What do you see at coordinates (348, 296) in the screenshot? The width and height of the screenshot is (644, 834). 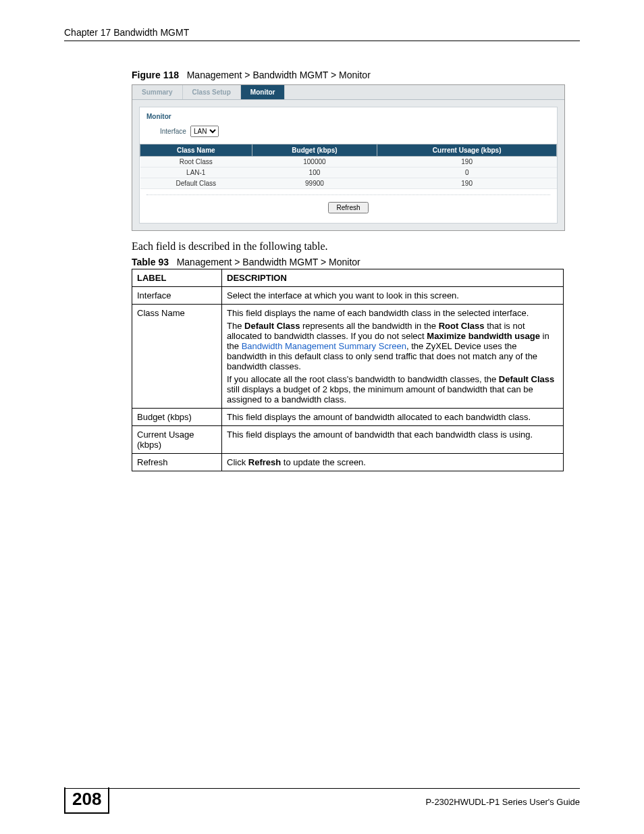 I see `table-row: Interface Select the interface at which …` at bounding box center [348, 296].